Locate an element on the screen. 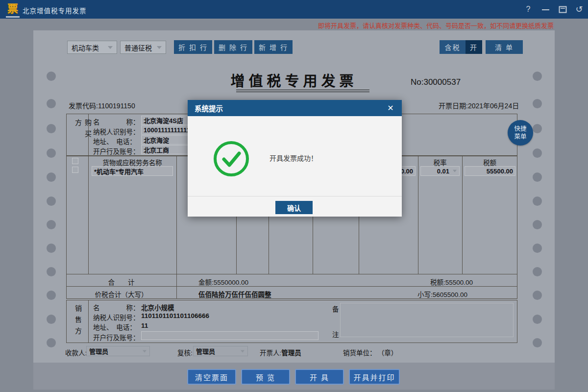 The image size is (588, 392). seller-bank-input is located at coordinates (230, 336).